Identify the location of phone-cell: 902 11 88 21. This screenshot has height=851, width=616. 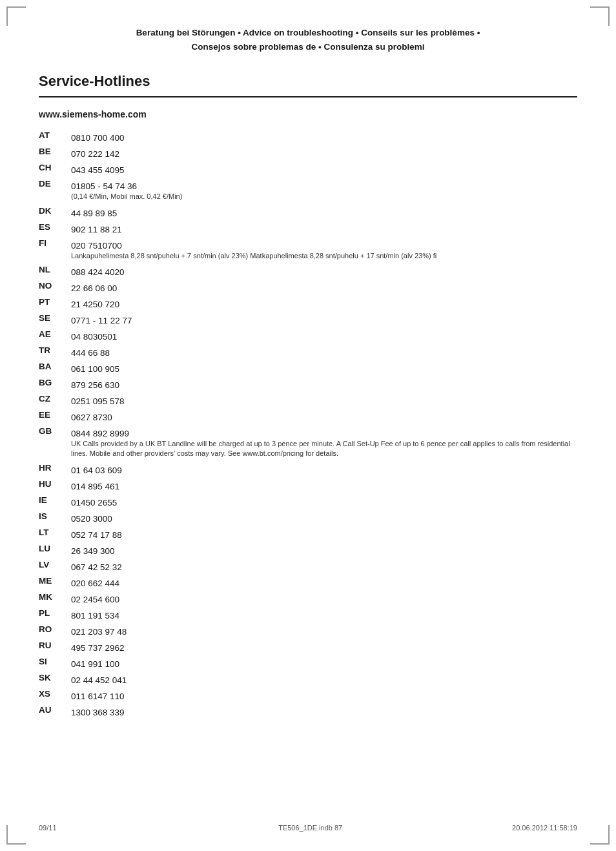
(324, 229).